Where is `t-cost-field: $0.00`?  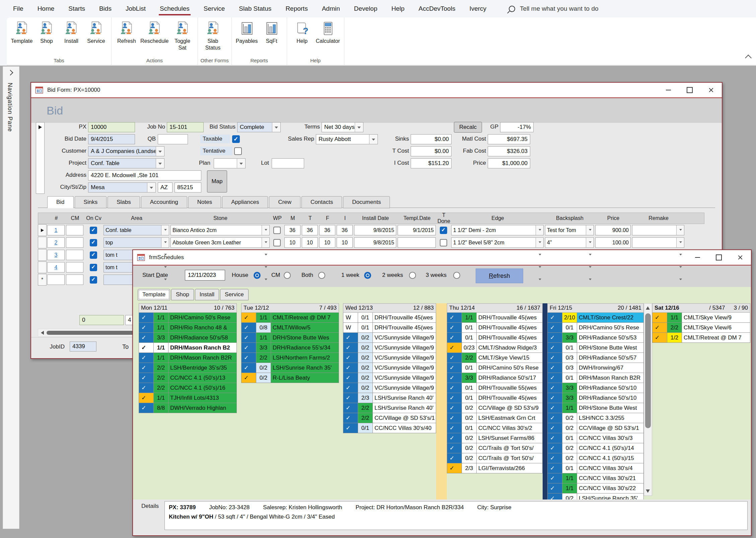 t-cost-field: $0.00 is located at coordinates (431, 151).